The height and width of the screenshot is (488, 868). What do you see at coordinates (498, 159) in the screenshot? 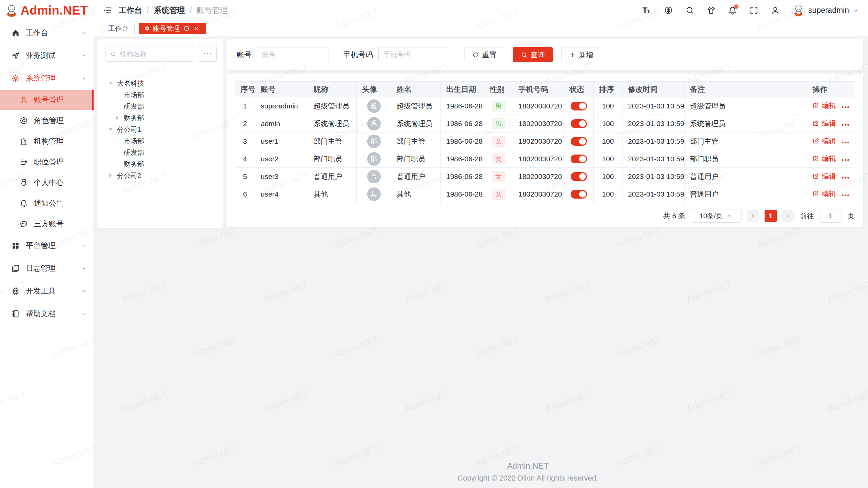
I see `cell-gender: 女` at bounding box center [498, 159].